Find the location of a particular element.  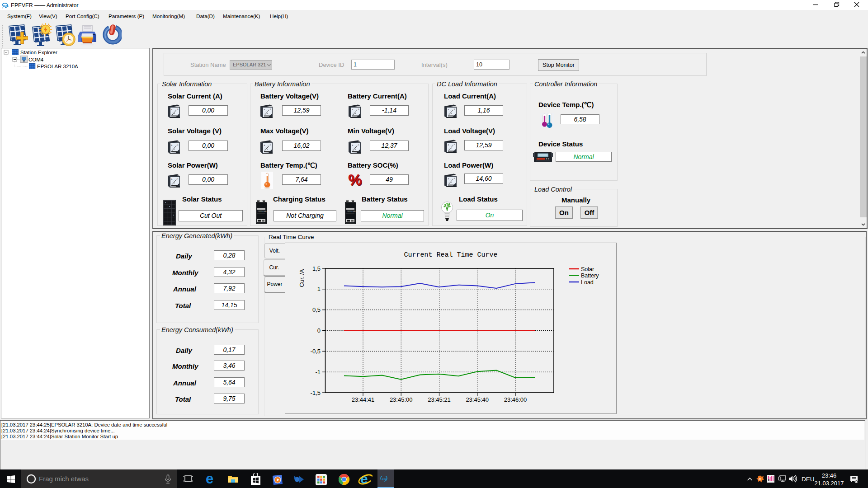

svg-text: a is located at coordinates (760, 479).